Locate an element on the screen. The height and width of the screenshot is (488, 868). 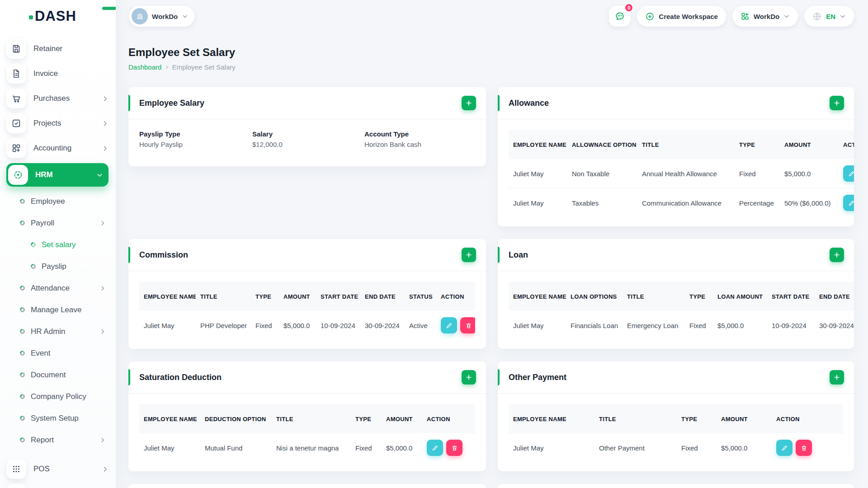
circle-plus-icon is located at coordinates (650, 16).